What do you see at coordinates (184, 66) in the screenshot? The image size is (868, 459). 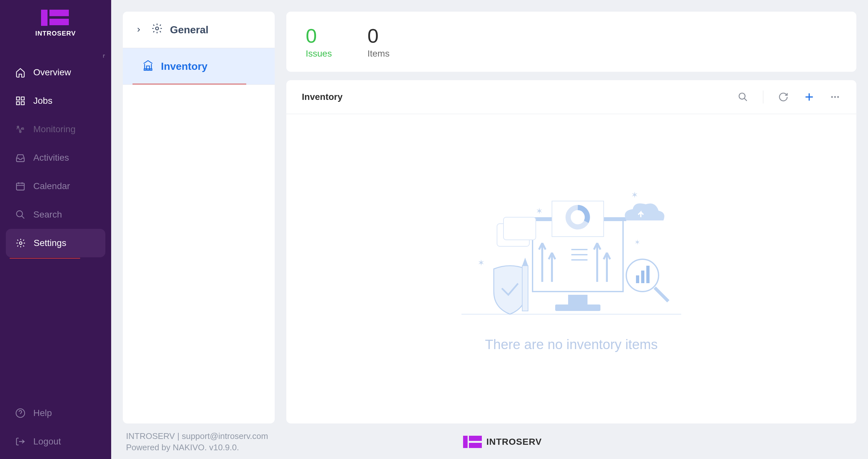 I see `settings-item-label: Inventory` at bounding box center [184, 66].